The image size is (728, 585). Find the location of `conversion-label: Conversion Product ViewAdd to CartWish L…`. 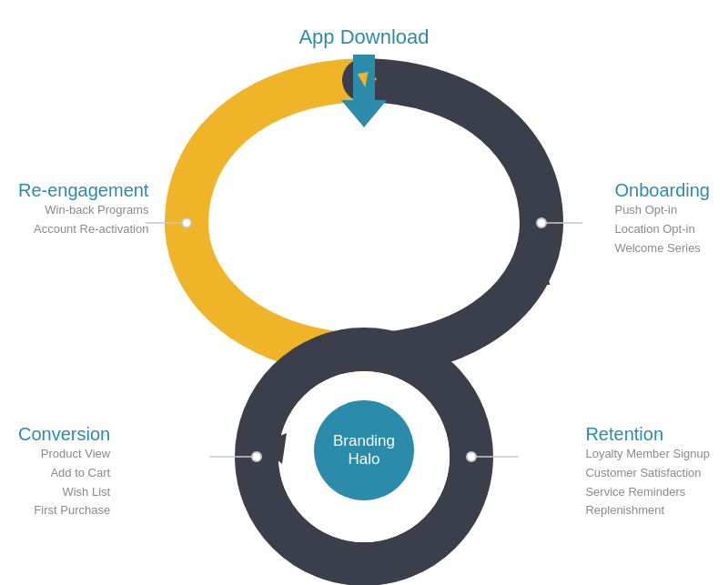

conversion-label: Conversion Product ViewAdd to CartWish L… is located at coordinates (64, 472).